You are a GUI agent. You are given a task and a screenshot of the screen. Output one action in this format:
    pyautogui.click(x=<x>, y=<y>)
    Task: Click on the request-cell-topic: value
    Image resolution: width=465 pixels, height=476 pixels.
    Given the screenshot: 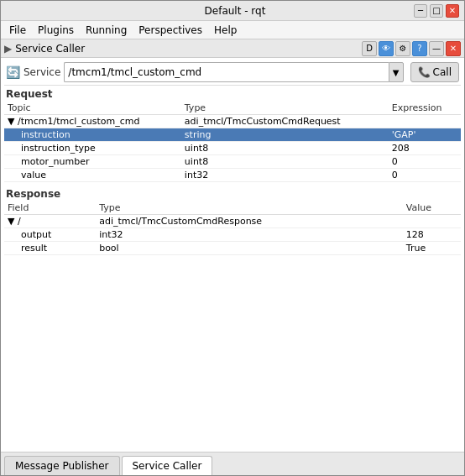 What is the action you would take?
    pyautogui.click(x=92, y=175)
    